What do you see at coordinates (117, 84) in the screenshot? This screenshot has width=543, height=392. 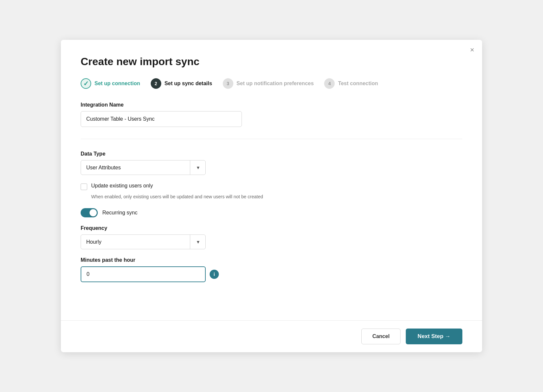 I see `step-1-label: Set up connection` at bounding box center [117, 84].